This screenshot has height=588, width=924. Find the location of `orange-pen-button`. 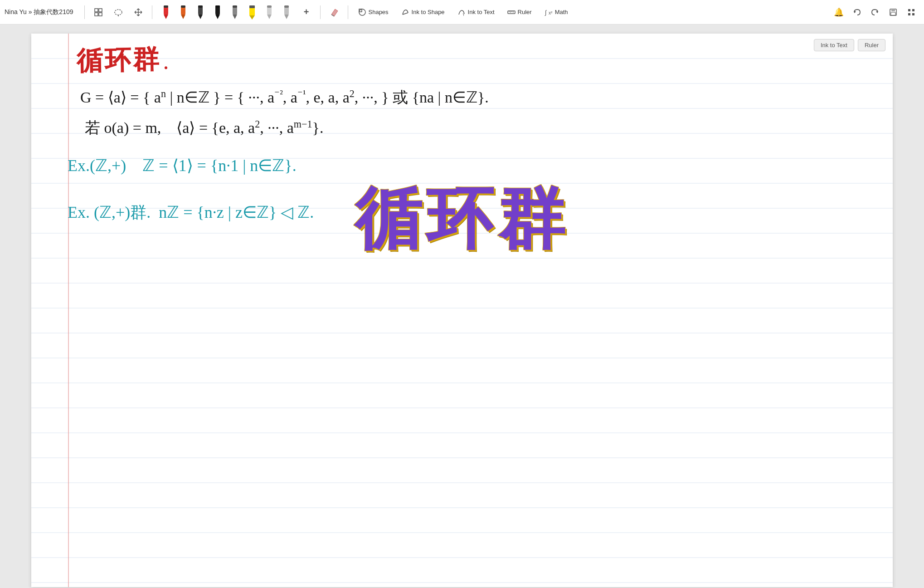

orange-pen-button is located at coordinates (183, 12).